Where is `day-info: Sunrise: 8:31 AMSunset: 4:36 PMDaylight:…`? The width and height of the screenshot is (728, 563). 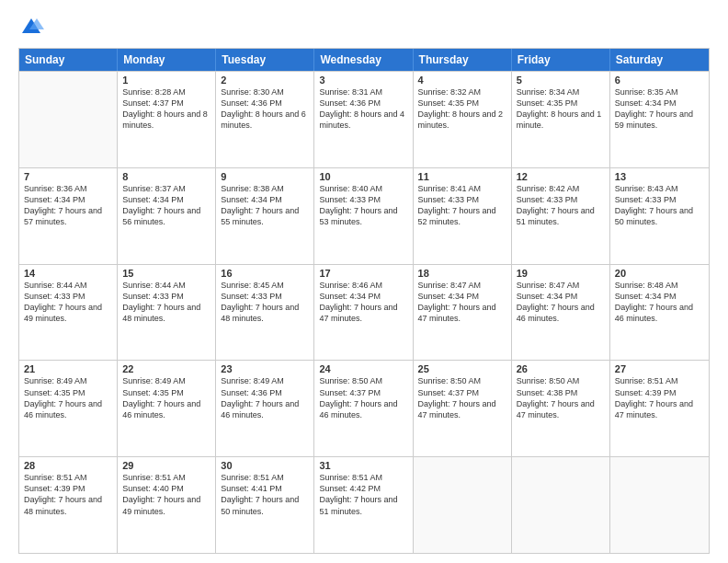
day-info: Sunrise: 8:31 AMSunset: 4:36 PMDaylight:… is located at coordinates (363, 109).